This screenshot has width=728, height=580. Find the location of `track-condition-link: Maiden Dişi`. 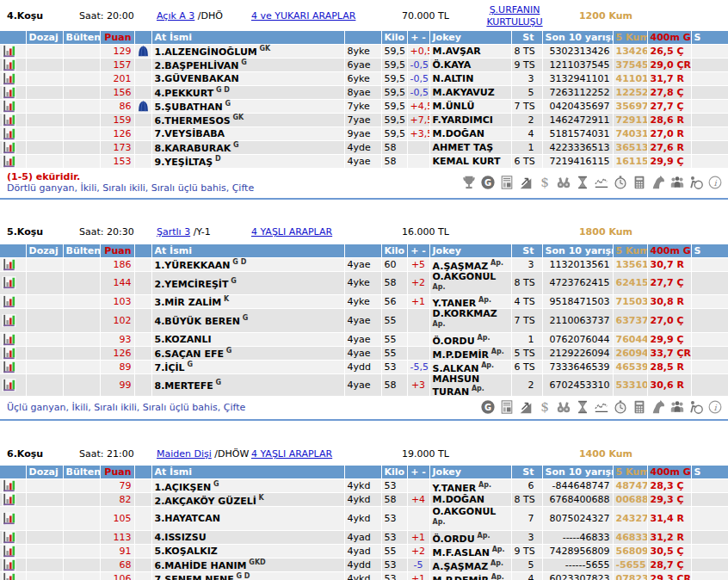

track-condition-link: Maiden Dişi is located at coordinates (184, 454).